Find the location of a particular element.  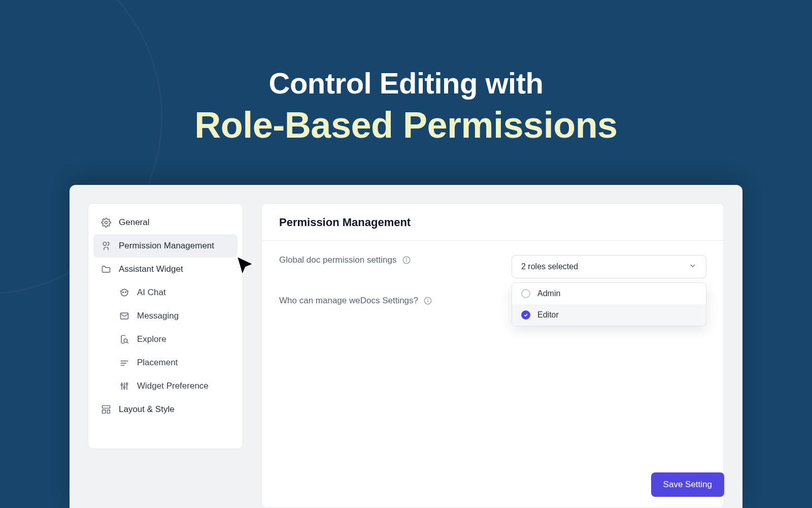

setting-label: Global doc permission settings is located at coordinates (338, 260).